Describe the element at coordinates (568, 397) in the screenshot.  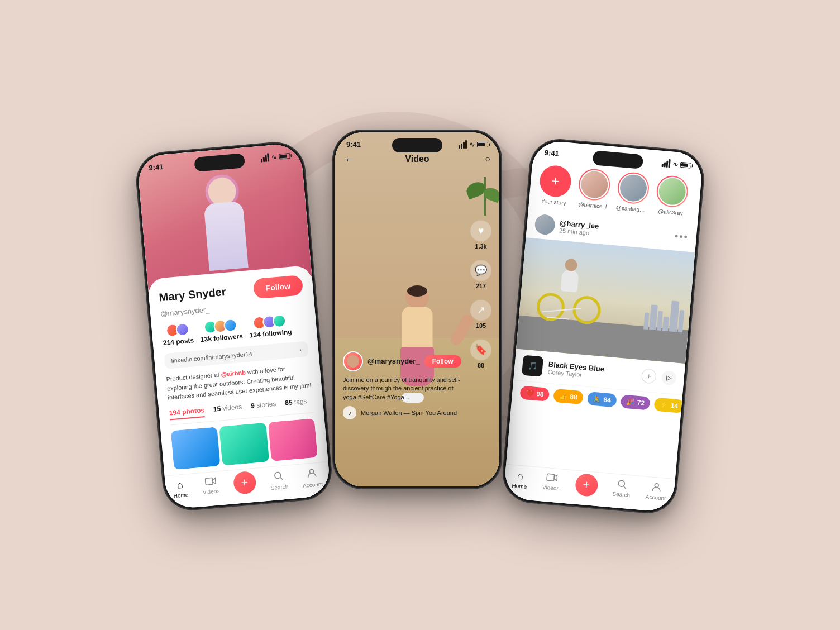
I see `reaction-thumbs: 👍 88` at that location.